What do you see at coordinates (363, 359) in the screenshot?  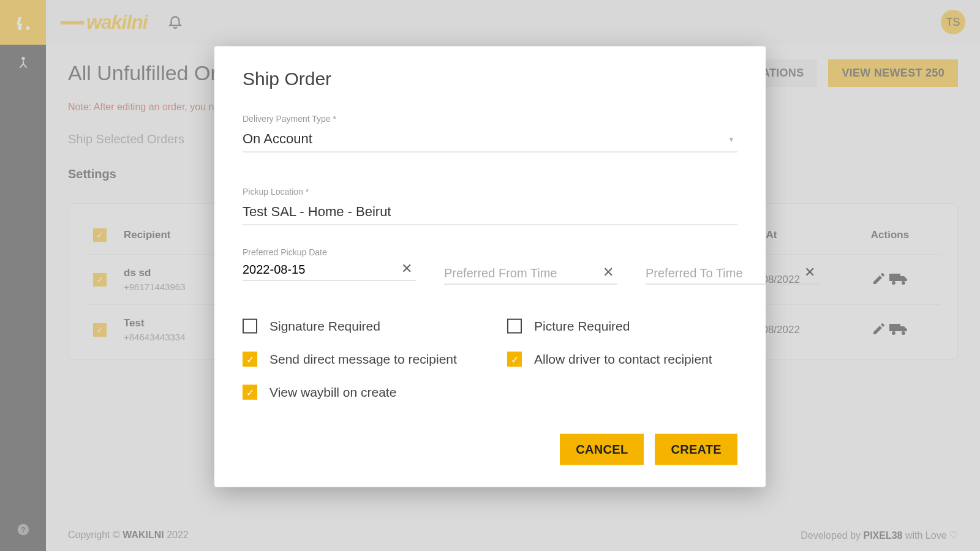 I see `checkbox-label: Send direct message to recipient` at bounding box center [363, 359].